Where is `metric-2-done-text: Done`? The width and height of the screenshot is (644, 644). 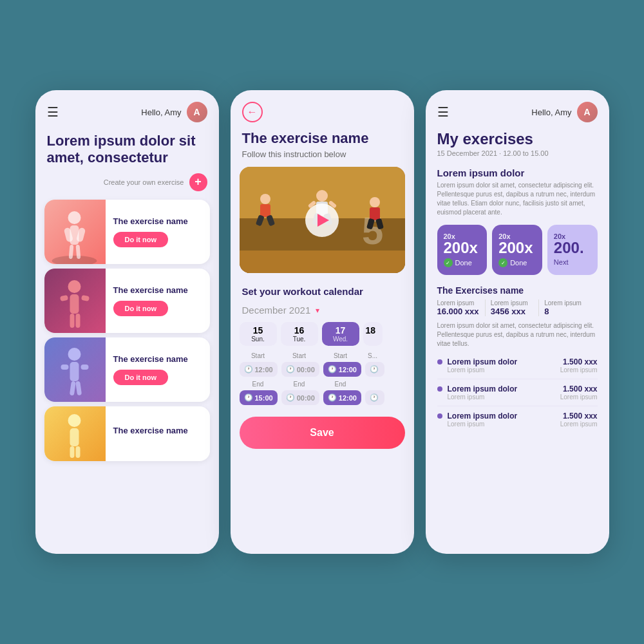 metric-2-done-text: Done is located at coordinates (518, 263).